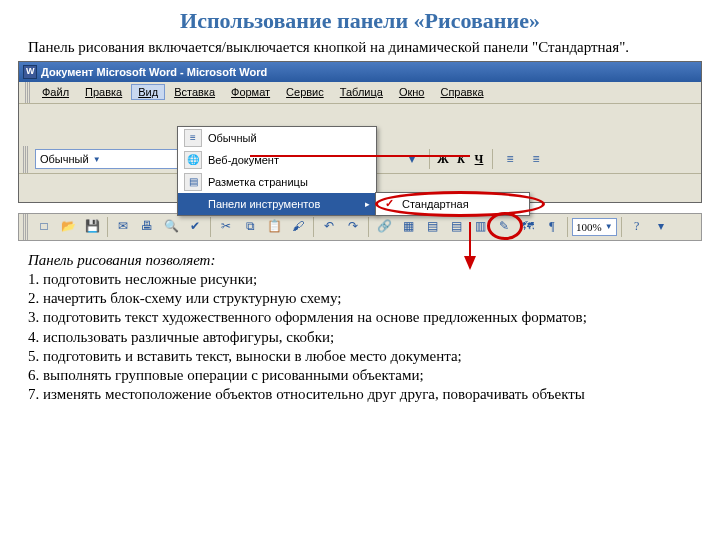  What do you see at coordinates (637, 227) in the screenshot?
I see `help-icon: ?` at bounding box center [637, 227].